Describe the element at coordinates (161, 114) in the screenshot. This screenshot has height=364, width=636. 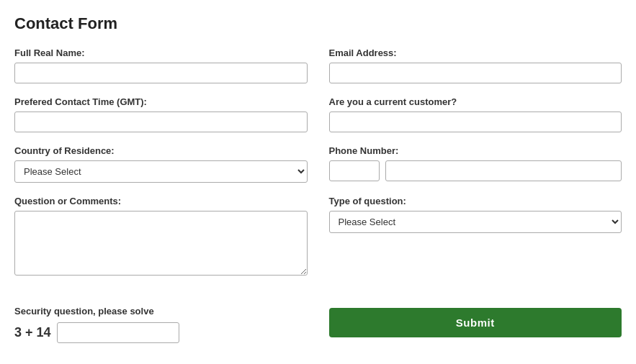
I see `contact-time-group: Prefered Contact Time (GMT):` at that location.